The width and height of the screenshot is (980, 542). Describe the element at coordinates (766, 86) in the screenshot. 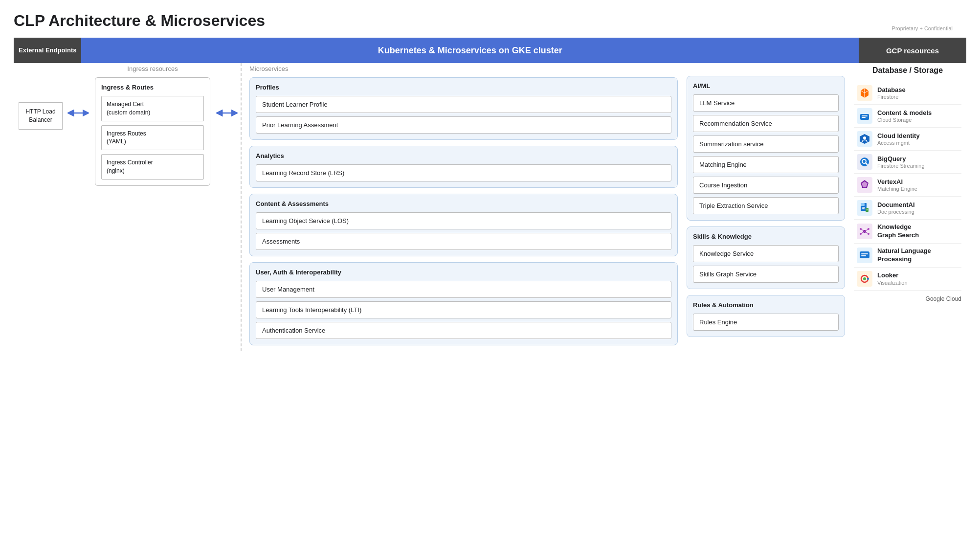

I see `group-aiml-title: AI/ML` at that location.